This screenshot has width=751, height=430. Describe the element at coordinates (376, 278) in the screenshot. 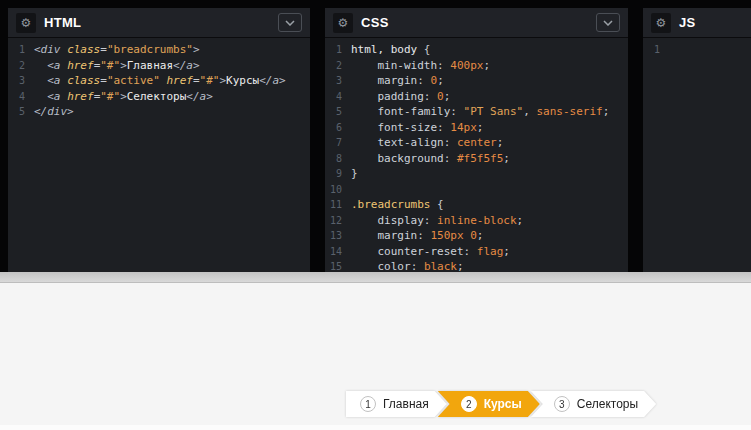

I see `panel-resizer` at that location.